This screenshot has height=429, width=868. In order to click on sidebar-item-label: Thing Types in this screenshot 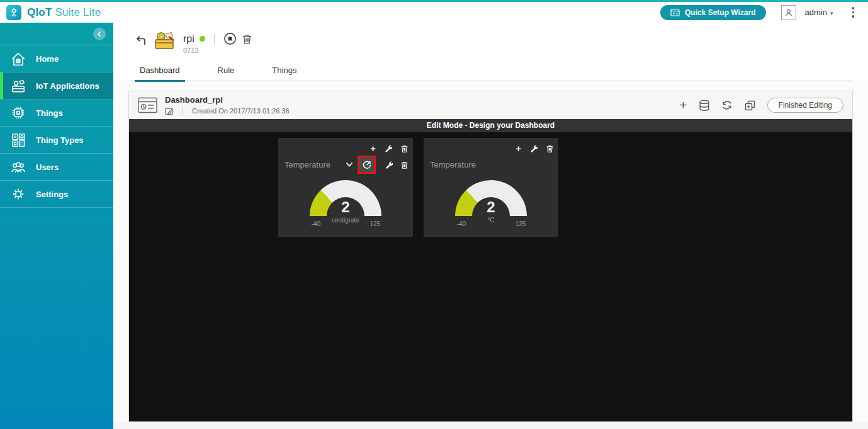, I will do `click(60, 140)`.